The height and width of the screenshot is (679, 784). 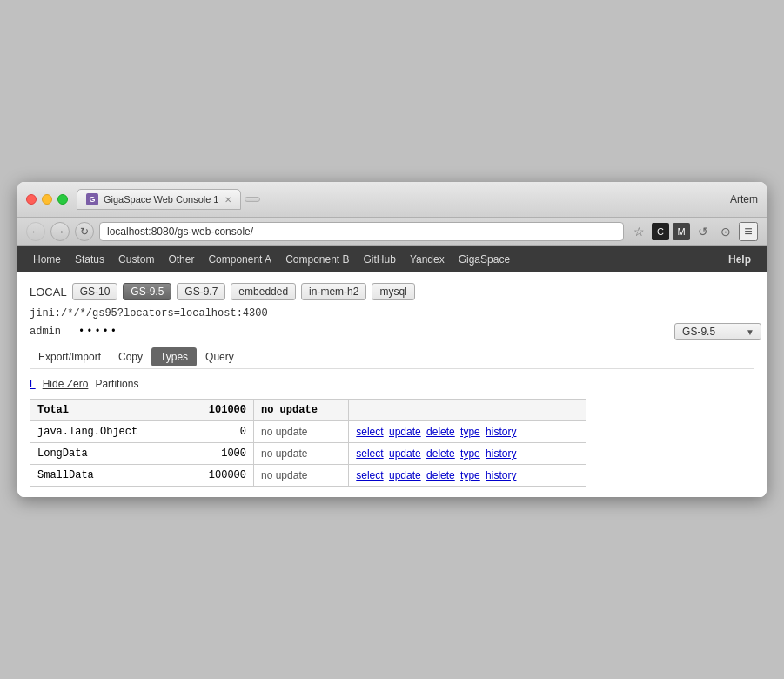 I want to click on nav-gigaspace: GigaSpace, so click(x=484, y=259).